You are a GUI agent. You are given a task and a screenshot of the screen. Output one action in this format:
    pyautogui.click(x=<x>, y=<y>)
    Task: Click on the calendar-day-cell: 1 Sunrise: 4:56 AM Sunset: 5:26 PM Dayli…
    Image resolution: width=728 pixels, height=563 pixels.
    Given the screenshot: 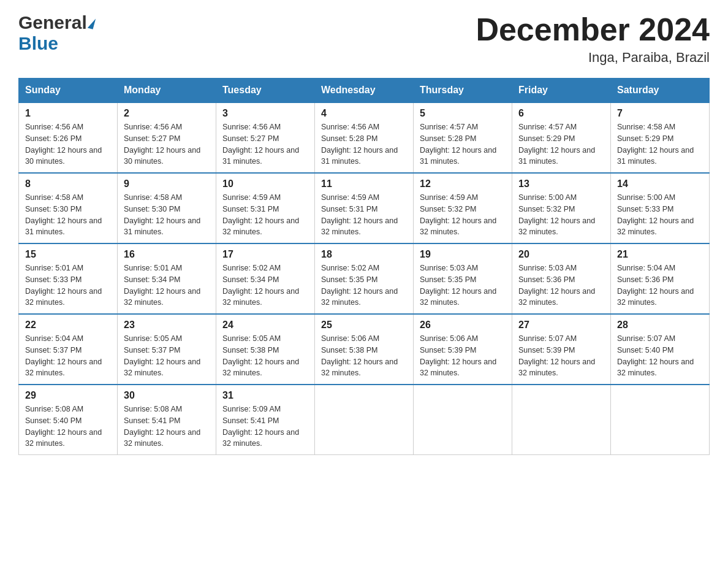 What is the action you would take?
    pyautogui.click(x=69, y=137)
    